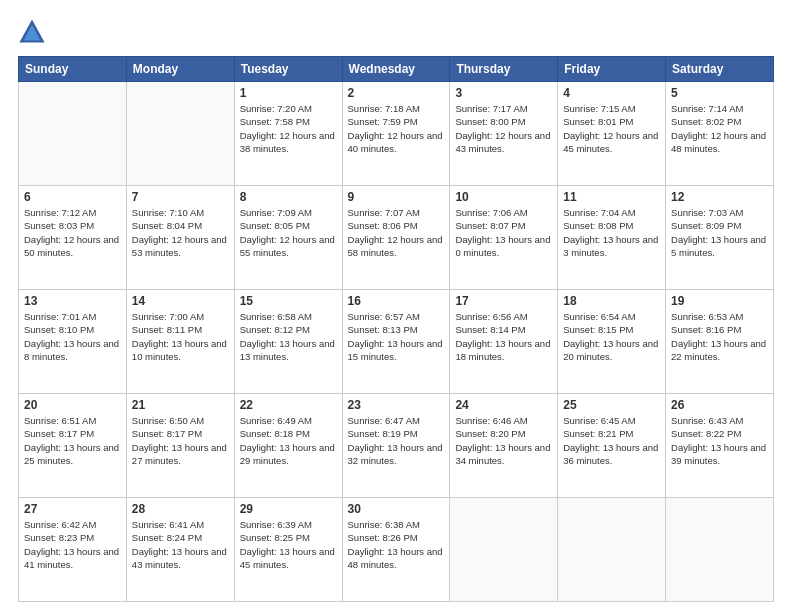  Describe the element at coordinates (180, 301) in the screenshot. I see `day-number: 14` at that location.